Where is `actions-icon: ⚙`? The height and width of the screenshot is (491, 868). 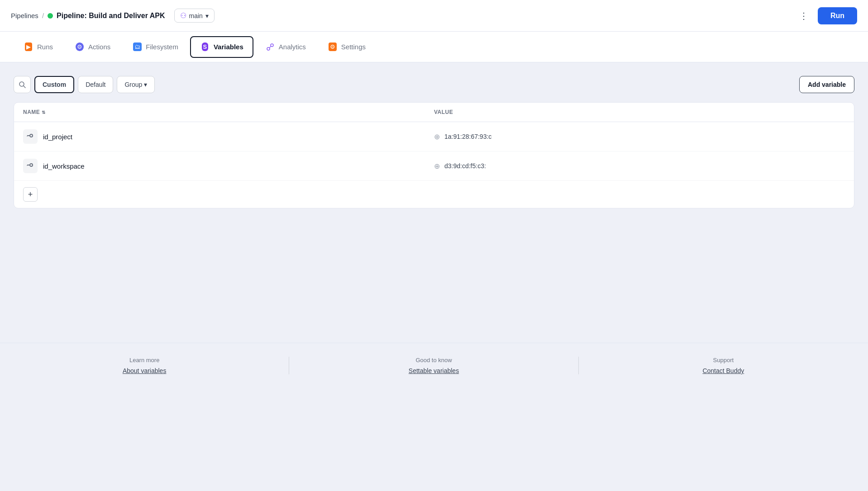 actions-icon: ⚙ is located at coordinates (80, 47).